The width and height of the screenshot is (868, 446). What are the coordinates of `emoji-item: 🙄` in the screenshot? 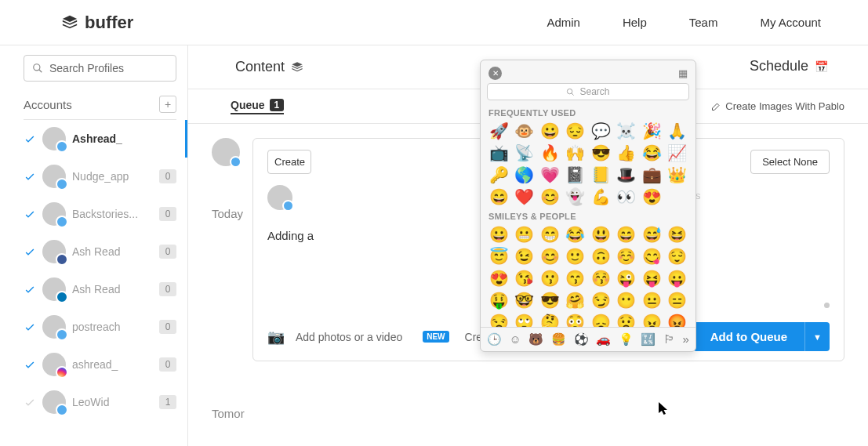 It's located at (525, 320).